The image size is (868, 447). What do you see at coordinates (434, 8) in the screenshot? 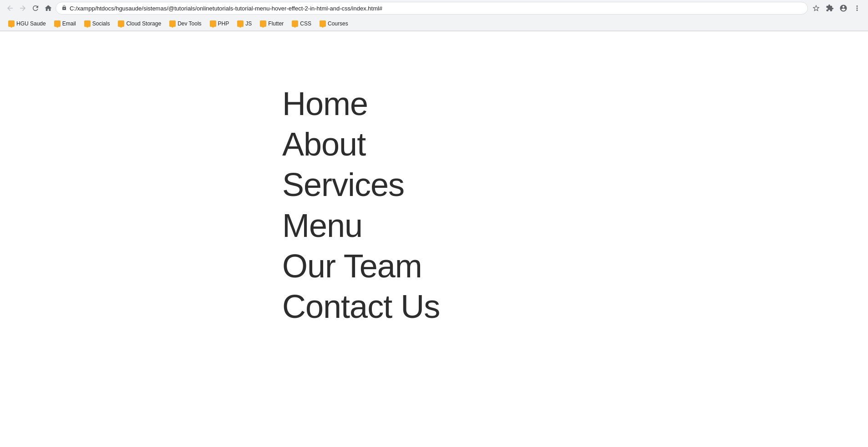
I see `browser-toolbar: C:/xampp/htdocs/hgusaude/sistemas/@tutor…` at bounding box center [434, 8].